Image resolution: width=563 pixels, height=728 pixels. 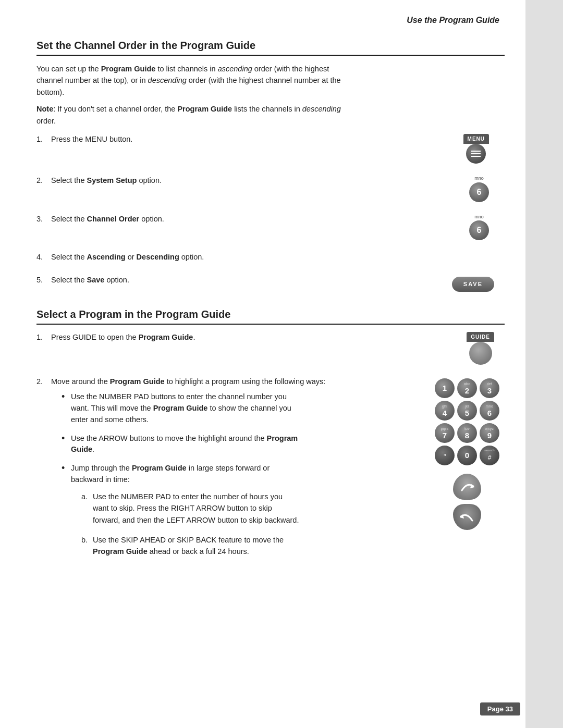 I want to click on step-num-4: 4., so click(x=44, y=257).